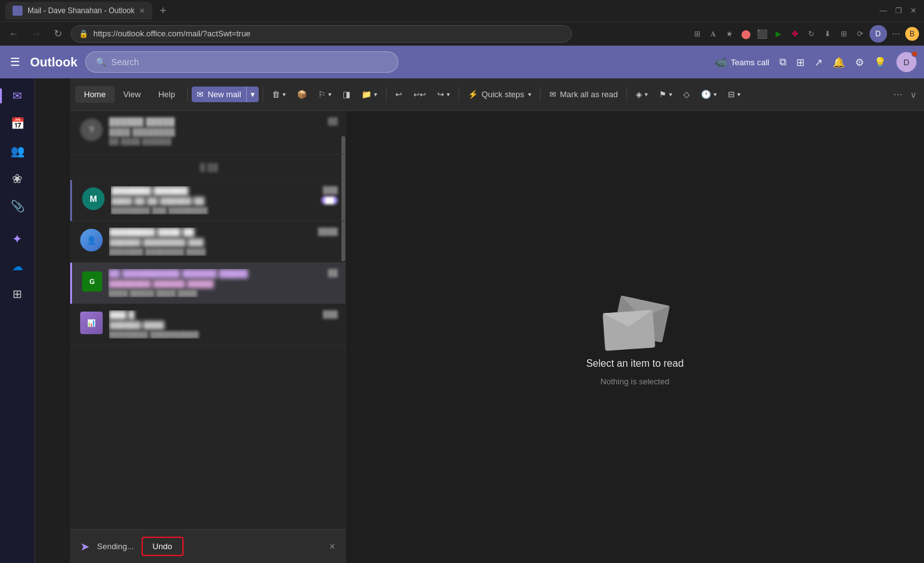 The image size is (924, 563). Describe the element at coordinates (18, 294) in the screenshot. I see `sidebar-item-apps: ⊞` at that location.